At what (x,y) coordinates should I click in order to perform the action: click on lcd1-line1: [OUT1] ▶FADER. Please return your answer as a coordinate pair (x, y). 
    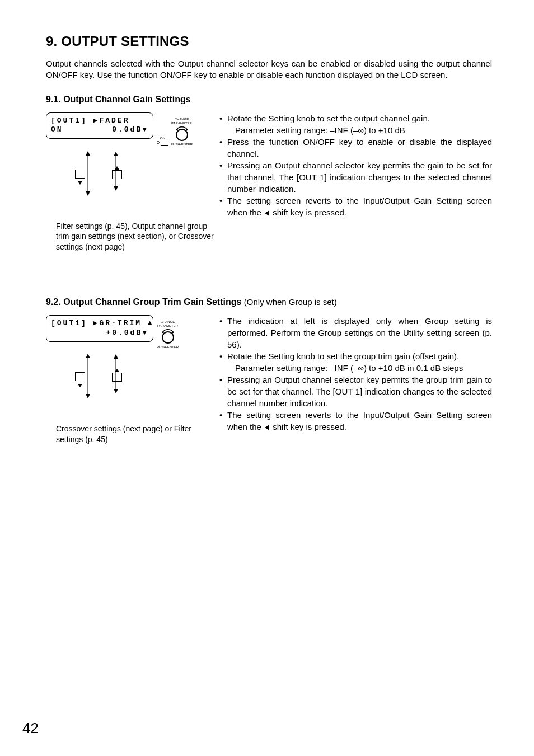
    Looking at the image, I should click on (100, 121).